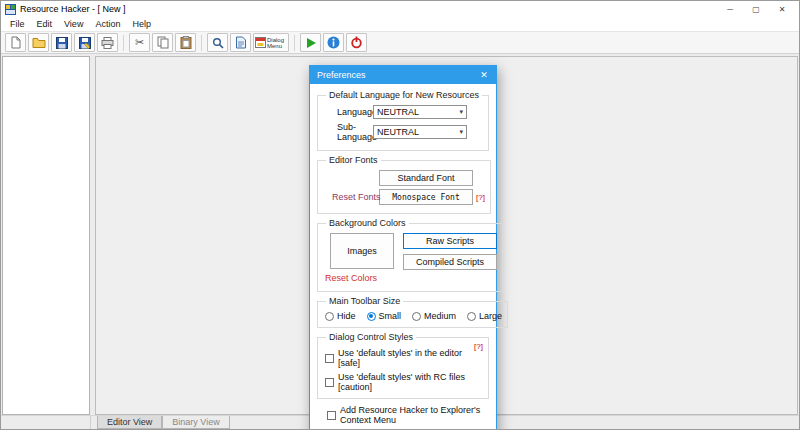 The width and height of the screenshot is (800, 430). Describe the element at coordinates (362, 251) in the screenshot. I see `images-color-button: Images` at that location.